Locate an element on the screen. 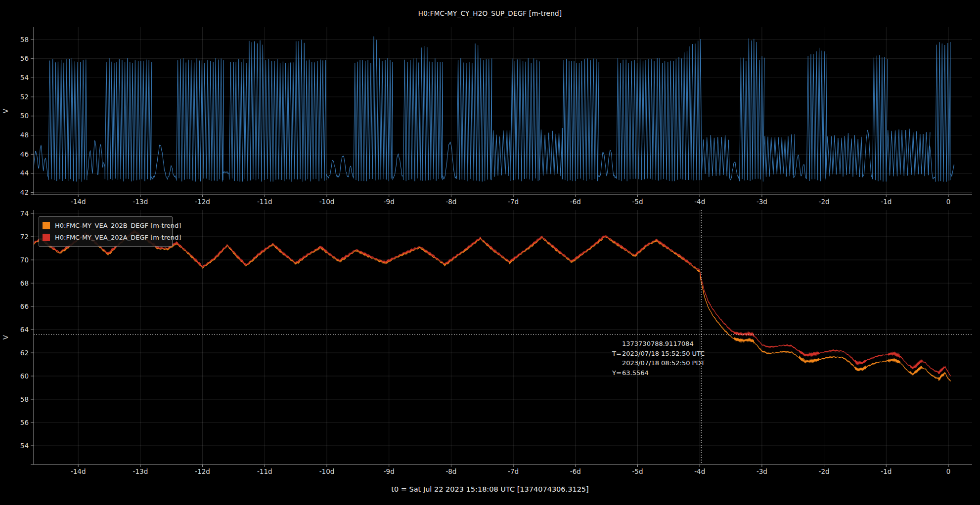 This screenshot has height=505, width=980. bottom-xtick-label: -14d is located at coordinates (78, 471).